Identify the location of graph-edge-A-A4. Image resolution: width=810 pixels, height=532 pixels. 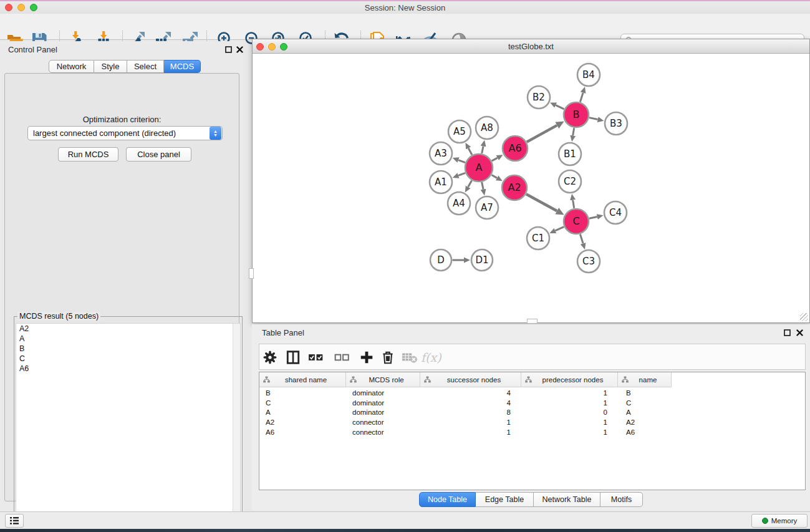
(470, 183).